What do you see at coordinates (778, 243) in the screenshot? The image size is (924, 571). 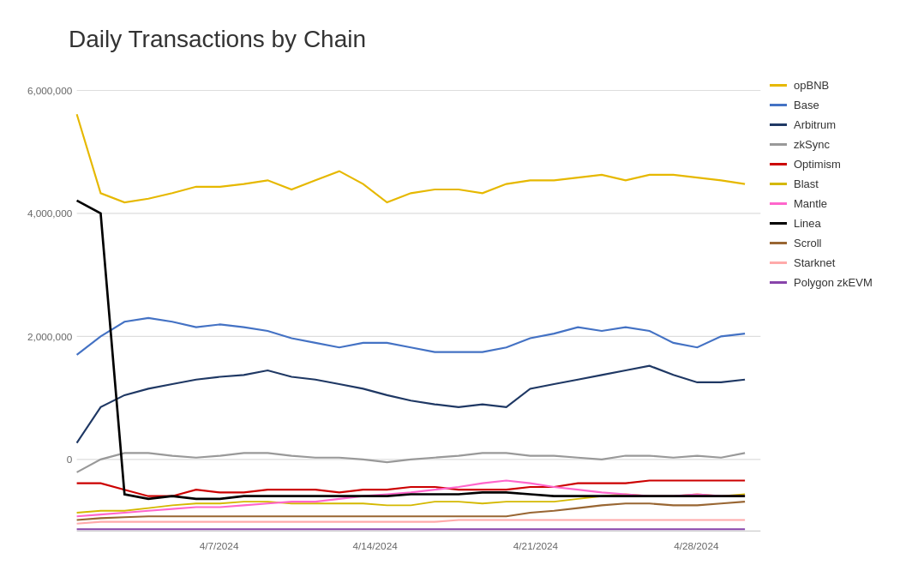 I see `legend-color-scroll` at bounding box center [778, 243].